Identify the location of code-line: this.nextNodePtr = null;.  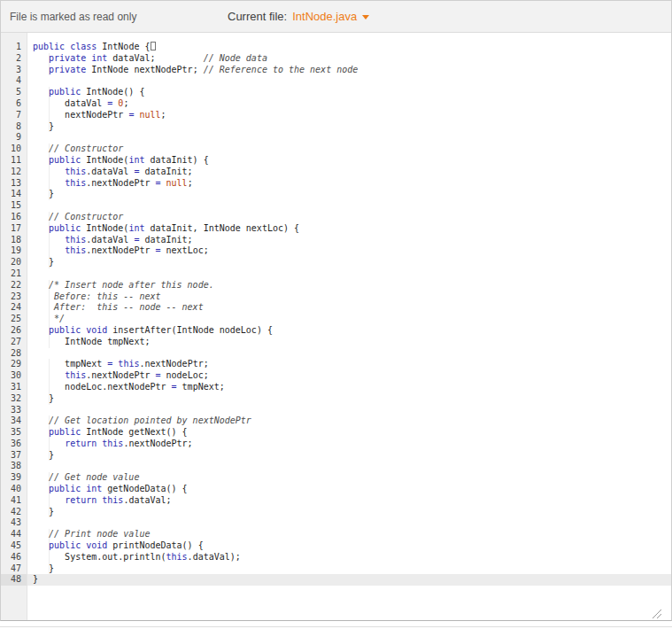
(349, 184).